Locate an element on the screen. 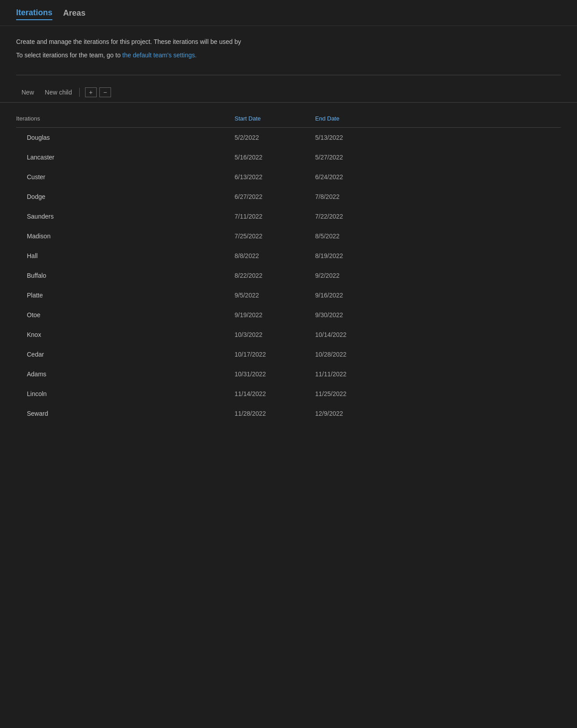  table-row: Douglas5/2/20225/13/2022 is located at coordinates (288, 138).